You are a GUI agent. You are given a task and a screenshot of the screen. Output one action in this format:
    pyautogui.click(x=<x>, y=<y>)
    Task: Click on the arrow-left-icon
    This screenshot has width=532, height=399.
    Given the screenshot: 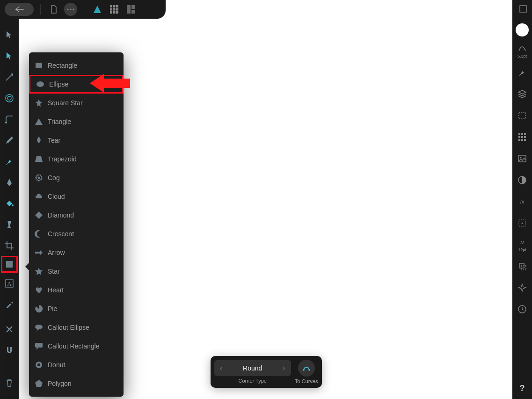 What is the action you would take?
    pyautogui.click(x=19, y=9)
    